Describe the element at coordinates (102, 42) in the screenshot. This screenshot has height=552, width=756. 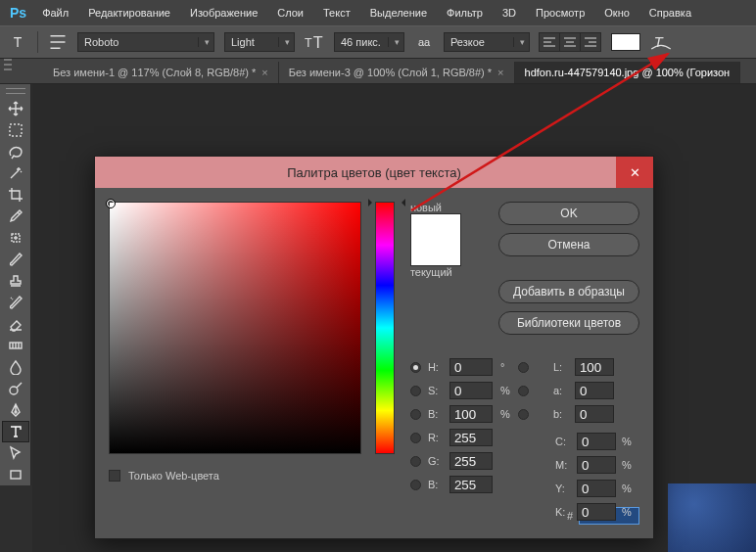
I see `font-family-value: Roboto` at that location.